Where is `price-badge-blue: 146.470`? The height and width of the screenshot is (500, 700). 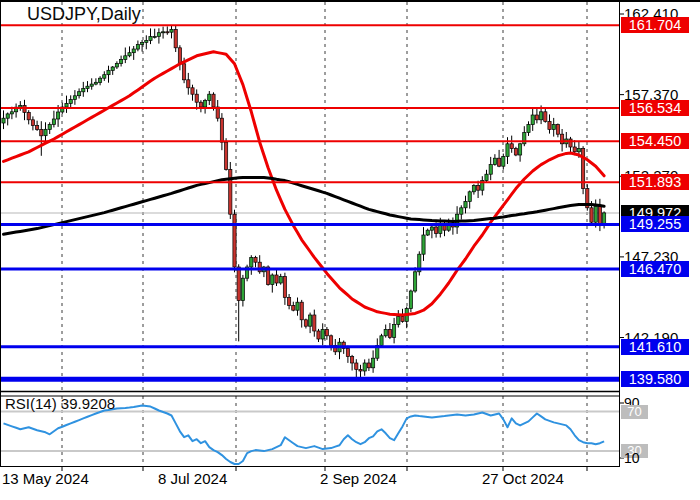 price-badge-blue: 146.470 is located at coordinates (655, 269).